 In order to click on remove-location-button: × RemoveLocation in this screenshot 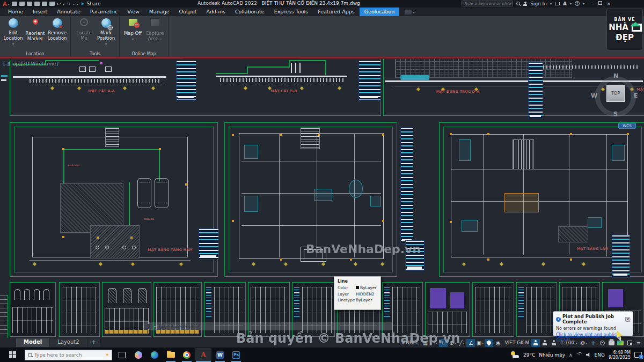, I will do `click(57, 34)`.